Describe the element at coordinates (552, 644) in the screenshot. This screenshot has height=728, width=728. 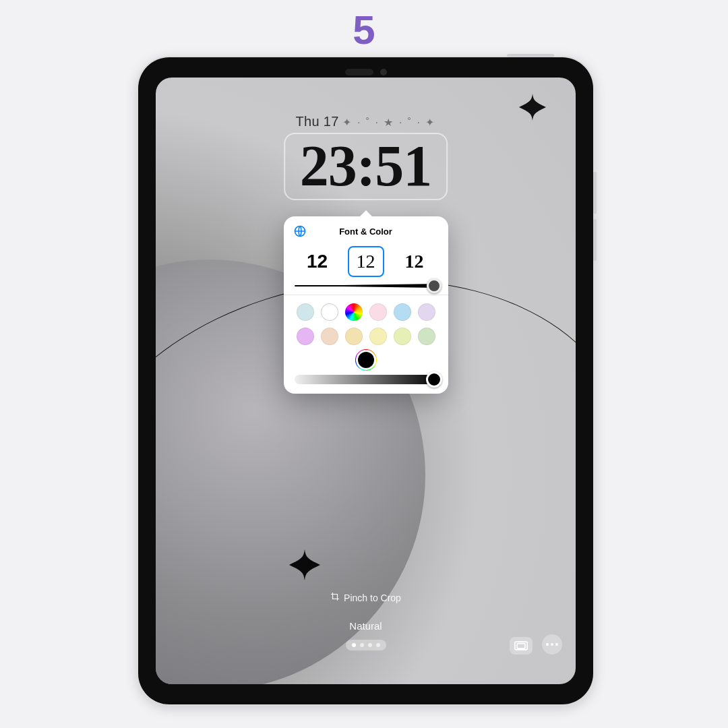
I see `ellipsis-icon` at that location.